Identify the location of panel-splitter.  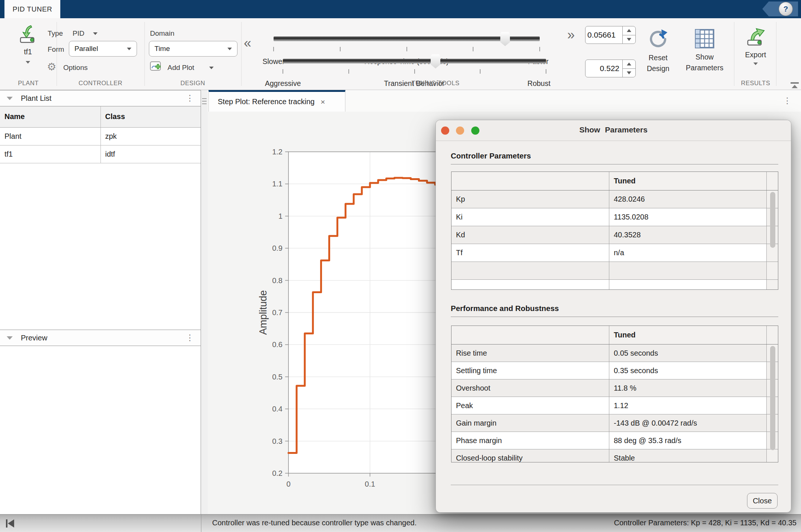
(204, 302).